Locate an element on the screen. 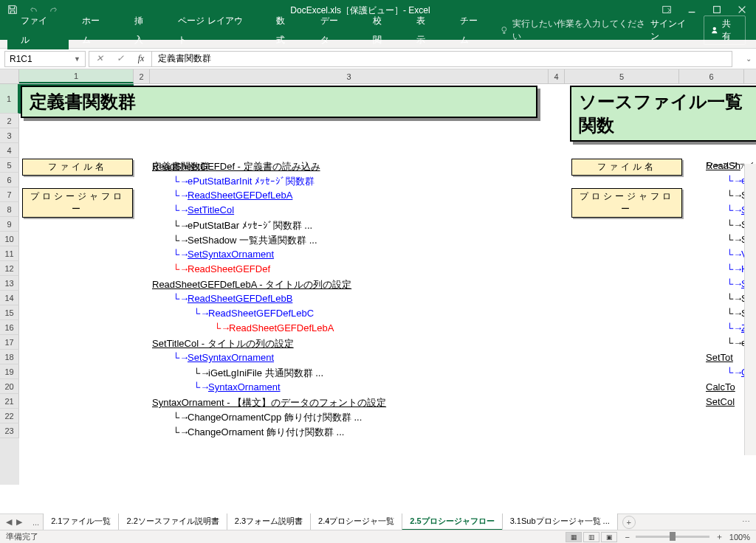 The height and width of the screenshot is (543, 756). tab-insert: 挿入 is located at coordinates (143, 30).